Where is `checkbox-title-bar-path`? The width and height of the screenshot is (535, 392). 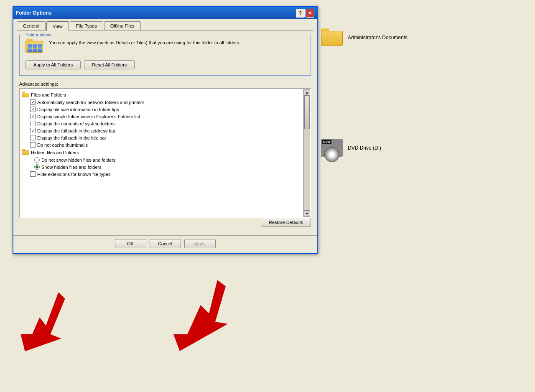
checkbox-title-bar-path is located at coordinates (33, 138).